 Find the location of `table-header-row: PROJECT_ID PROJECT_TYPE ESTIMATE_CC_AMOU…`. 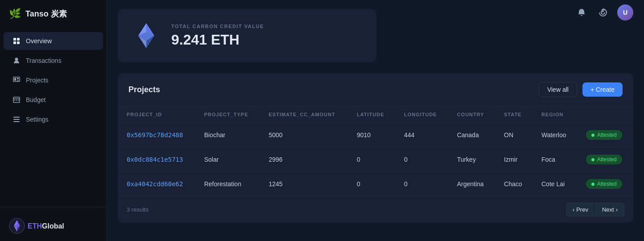

table-header-row: PROJECT_ID PROJECT_TYPE ESTIMATE_CC_AMOU… is located at coordinates (376, 115).